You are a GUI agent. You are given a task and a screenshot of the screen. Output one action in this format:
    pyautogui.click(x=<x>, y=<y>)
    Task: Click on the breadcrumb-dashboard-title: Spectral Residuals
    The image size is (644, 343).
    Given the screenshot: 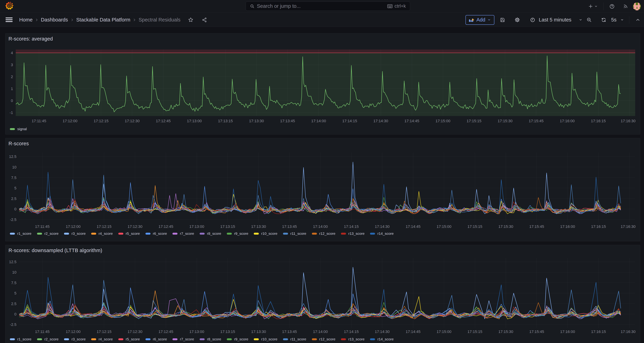 What is the action you would take?
    pyautogui.click(x=160, y=20)
    